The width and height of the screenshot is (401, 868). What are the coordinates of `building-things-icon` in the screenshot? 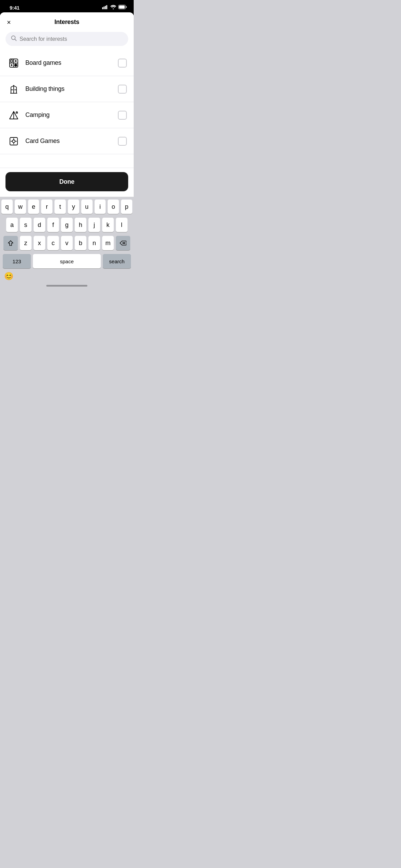 It's located at (14, 89).